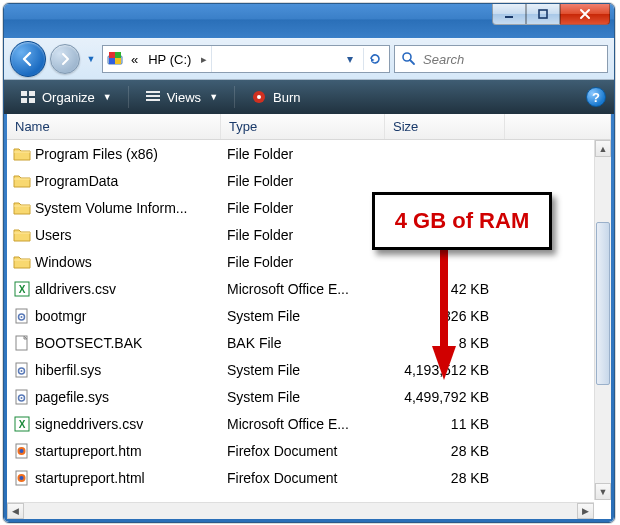 The image size is (620, 525). I want to click on minimize-button, so click(509, 14).